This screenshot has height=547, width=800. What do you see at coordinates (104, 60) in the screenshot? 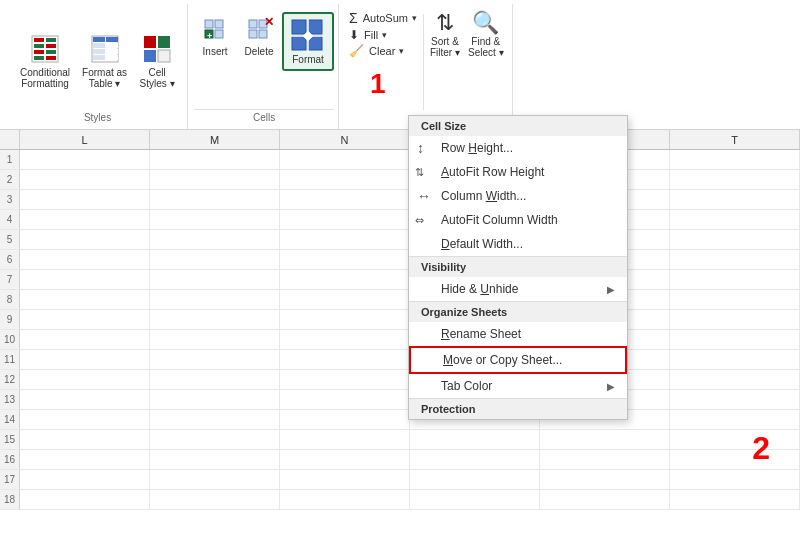
I see `format-as-table-btn: Format asTable ▾` at bounding box center [104, 60].